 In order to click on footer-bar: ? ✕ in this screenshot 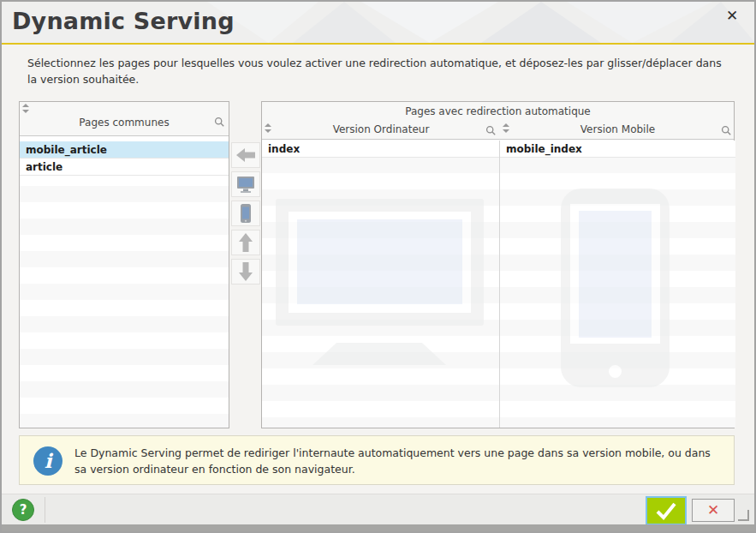, I will do `click(378, 509)`.